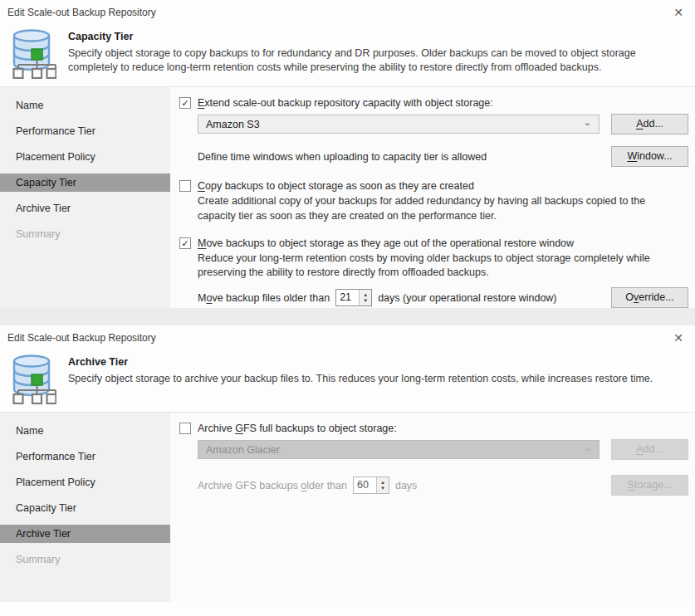  Describe the element at coordinates (406, 486) in the screenshot. I see `archive-days-suffix: days` at that location.